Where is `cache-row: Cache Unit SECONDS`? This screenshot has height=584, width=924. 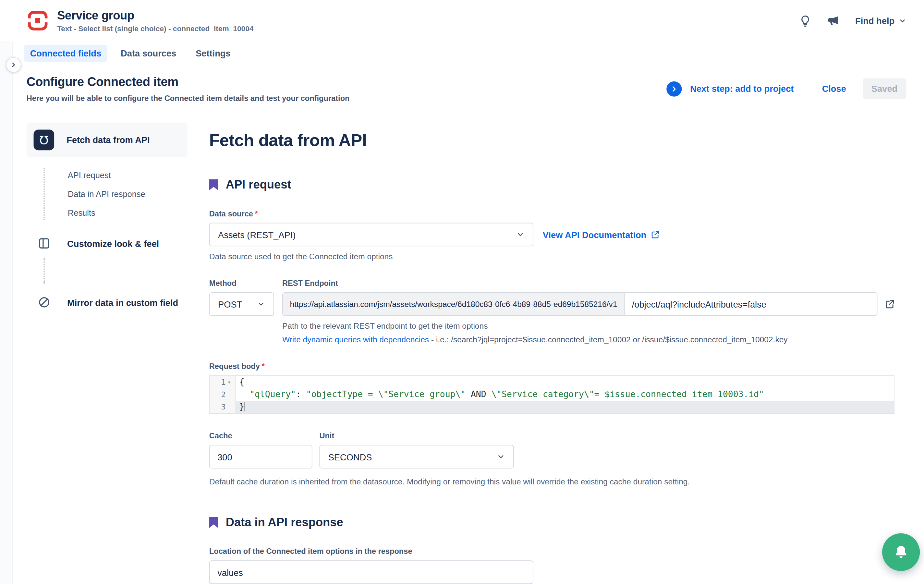
cache-row: Cache Unit SECONDS is located at coordinates (561, 450).